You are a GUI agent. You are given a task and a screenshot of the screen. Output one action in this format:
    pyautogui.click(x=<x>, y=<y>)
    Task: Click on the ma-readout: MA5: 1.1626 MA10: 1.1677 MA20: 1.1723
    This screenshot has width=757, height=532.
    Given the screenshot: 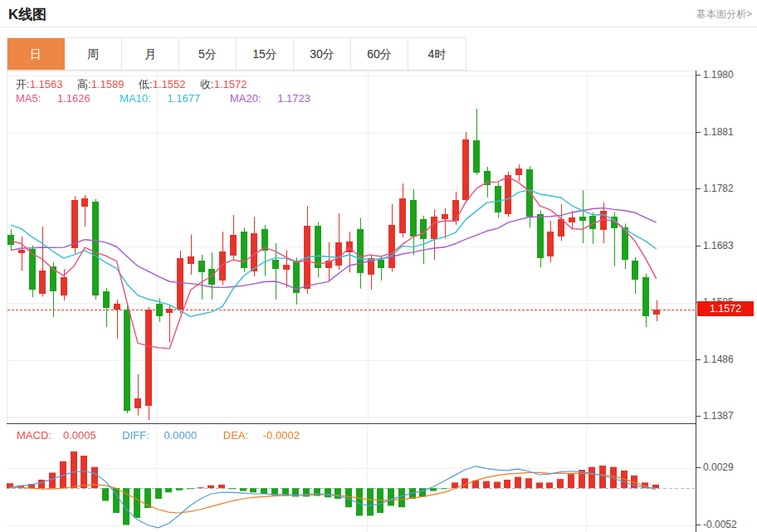 What is the action you would take?
    pyautogui.click(x=176, y=98)
    